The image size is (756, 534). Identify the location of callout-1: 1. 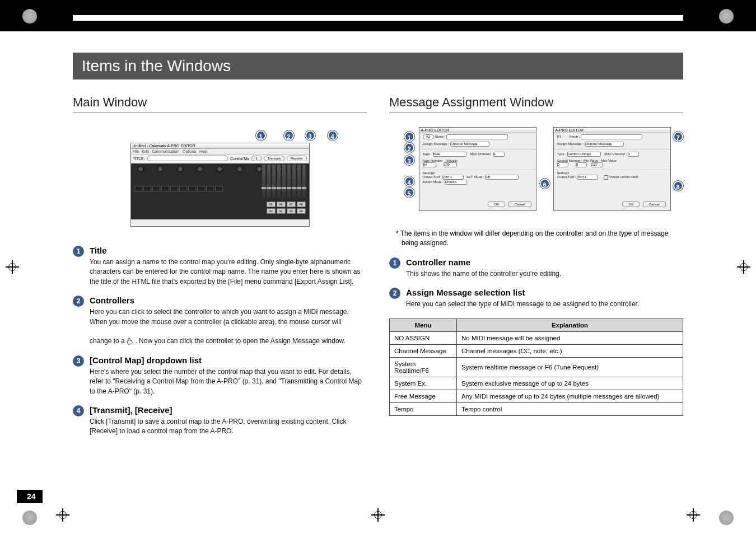
(409, 137).